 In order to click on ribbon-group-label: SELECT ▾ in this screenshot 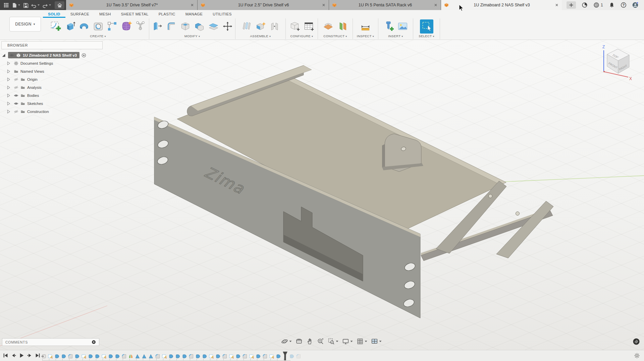, I will do `click(427, 37)`.